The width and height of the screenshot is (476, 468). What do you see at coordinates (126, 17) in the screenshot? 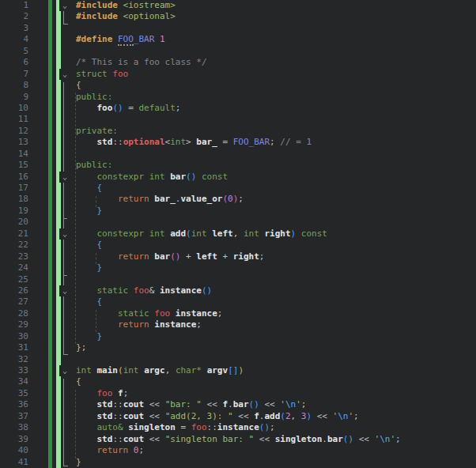
I see `code-text: #include <optional>` at bounding box center [126, 17].